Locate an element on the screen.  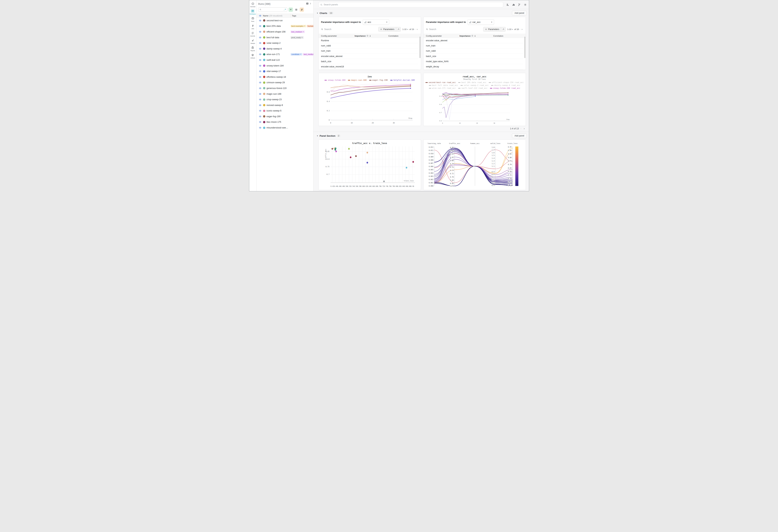
panel-search-input: Search panels is located at coordinates (411, 5).